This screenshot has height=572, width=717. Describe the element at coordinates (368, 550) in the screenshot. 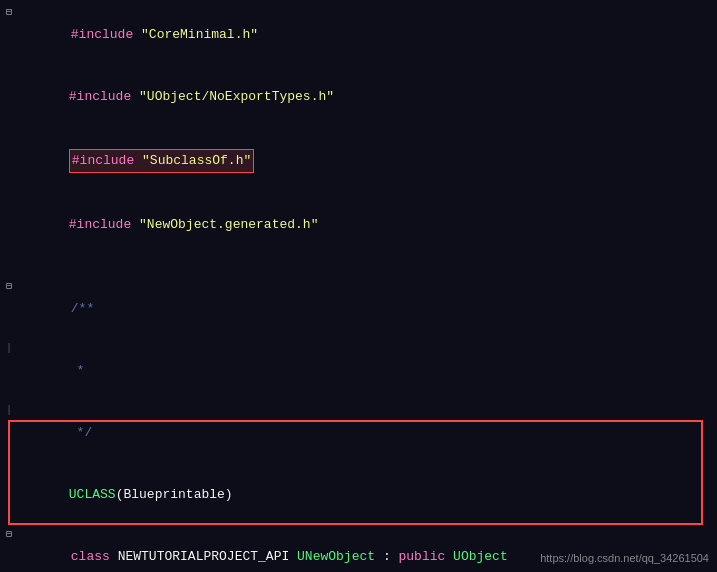

I see `line-content-10: class NEWTUTORIALPROJECT_API UNewObject …` at that location.